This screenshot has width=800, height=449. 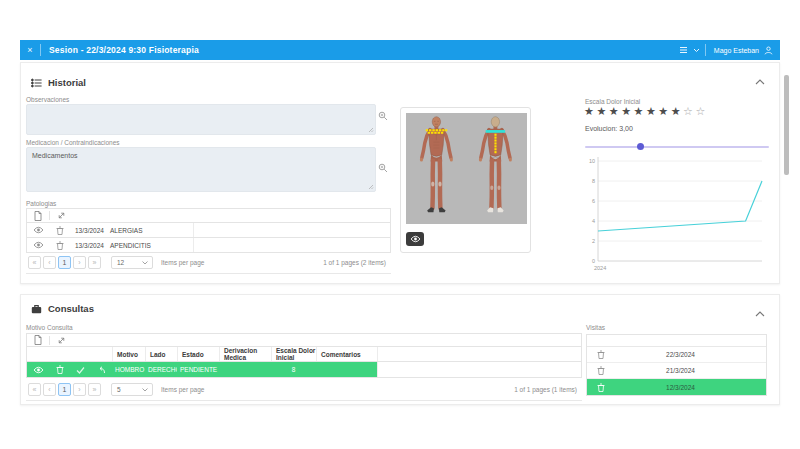 What do you see at coordinates (198, 370) in the screenshot?
I see `estado-cell: PENDIENTE` at bounding box center [198, 370].